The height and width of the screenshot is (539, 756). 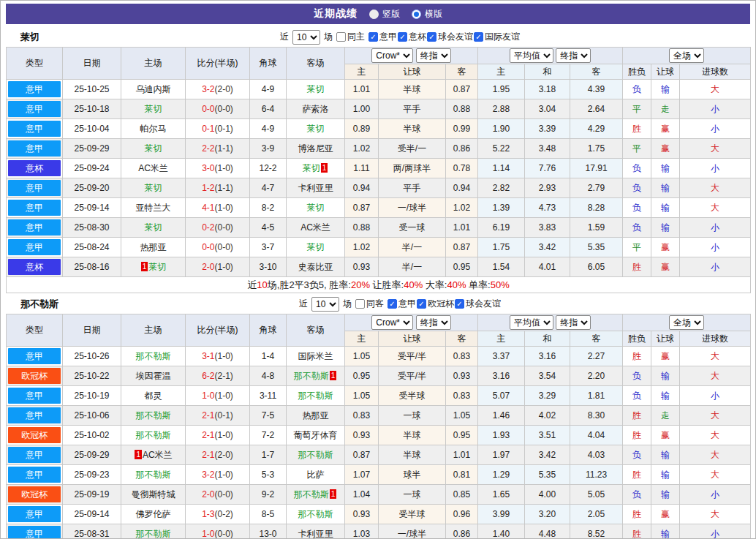 I want to click on col-away: 客场, so click(x=316, y=331).